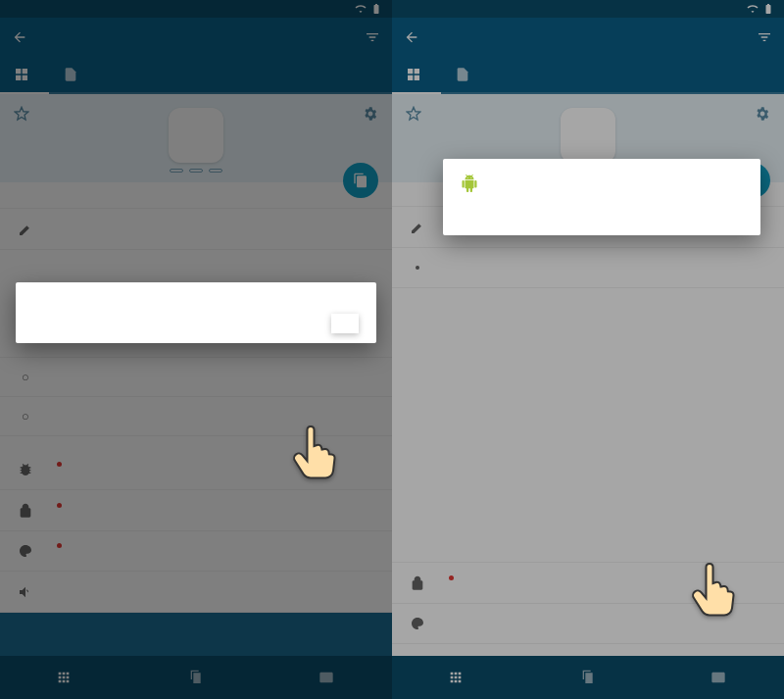  Describe the element at coordinates (469, 183) in the screenshot. I see `android-icon` at that location.